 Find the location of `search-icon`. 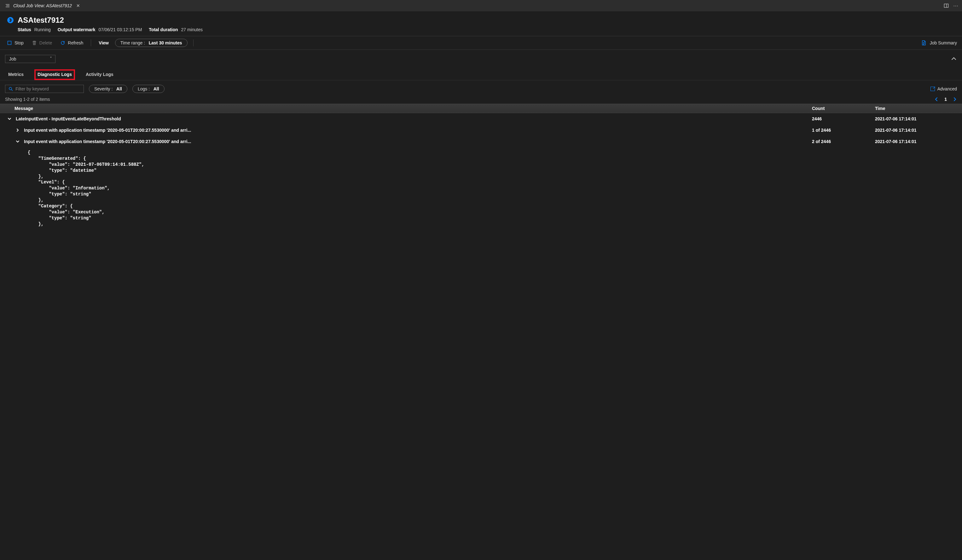

search-icon is located at coordinates (11, 89).